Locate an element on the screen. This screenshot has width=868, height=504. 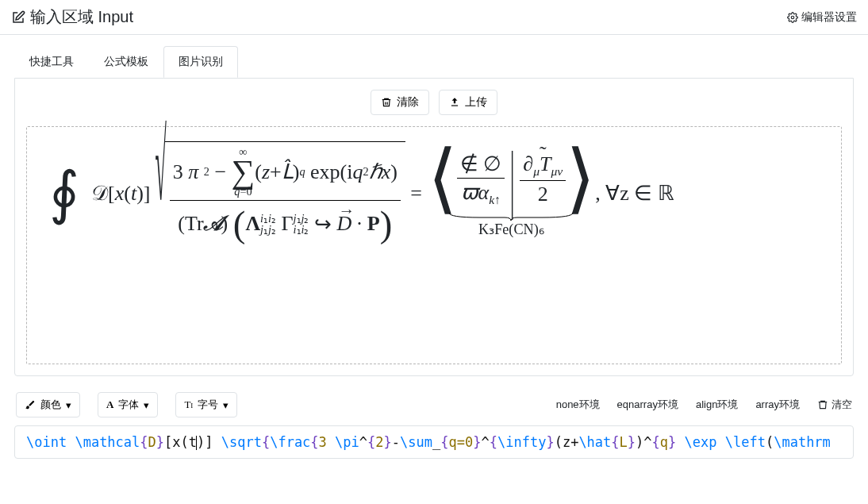
header-title: 输入区域 Input is located at coordinates (82, 17).